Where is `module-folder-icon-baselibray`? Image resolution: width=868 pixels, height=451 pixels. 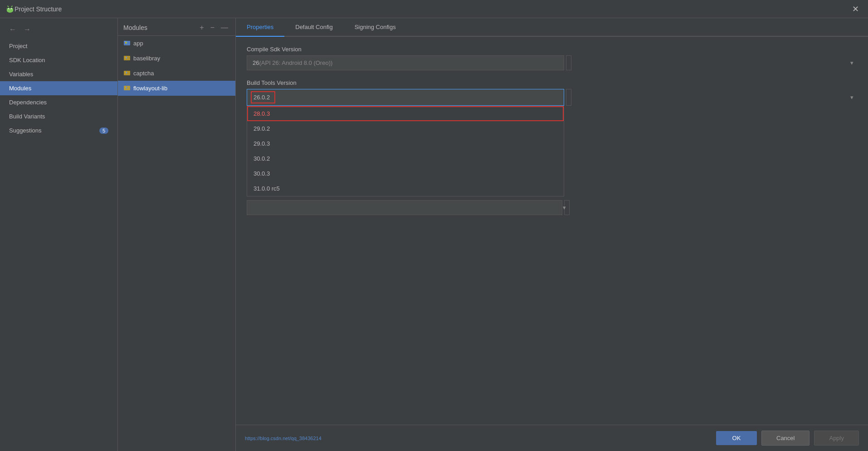 module-folder-icon-baselibray is located at coordinates (127, 58).